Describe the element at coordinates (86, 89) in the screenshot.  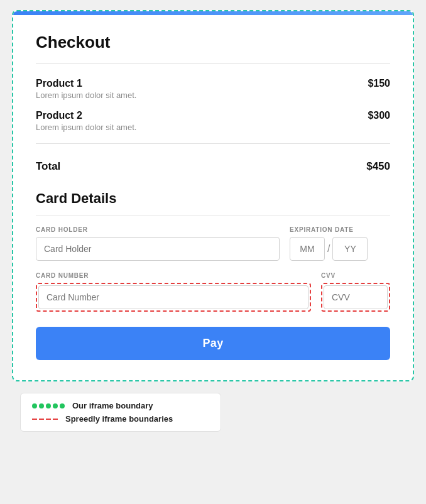
I see `product-1-info: Product 1 Lorem ipsum dolor sit amet.` at that location.